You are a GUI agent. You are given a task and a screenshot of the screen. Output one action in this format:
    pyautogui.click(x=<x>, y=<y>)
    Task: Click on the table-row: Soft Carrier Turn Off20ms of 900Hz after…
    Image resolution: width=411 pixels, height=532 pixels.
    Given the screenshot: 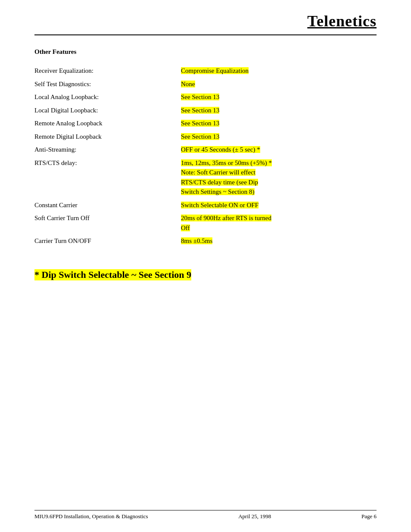 What is the action you would take?
    pyautogui.click(x=206, y=223)
    